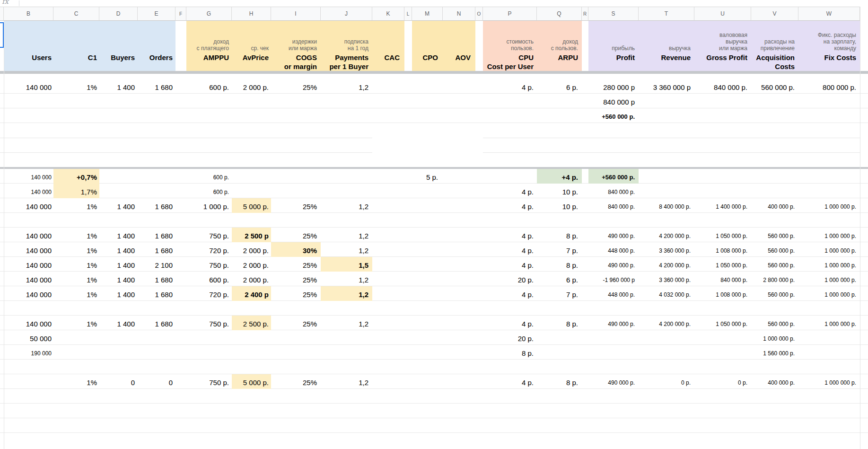  Describe the element at coordinates (252, 205) in the screenshot. I see `cell-H-row9: 5 000 р.` at that location.